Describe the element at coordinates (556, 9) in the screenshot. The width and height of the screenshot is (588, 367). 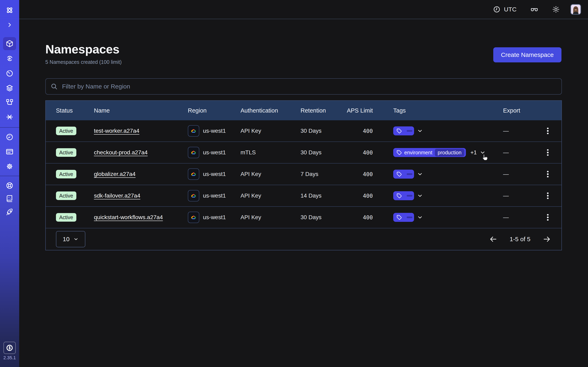
I see `theme-toggle-button` at that location.